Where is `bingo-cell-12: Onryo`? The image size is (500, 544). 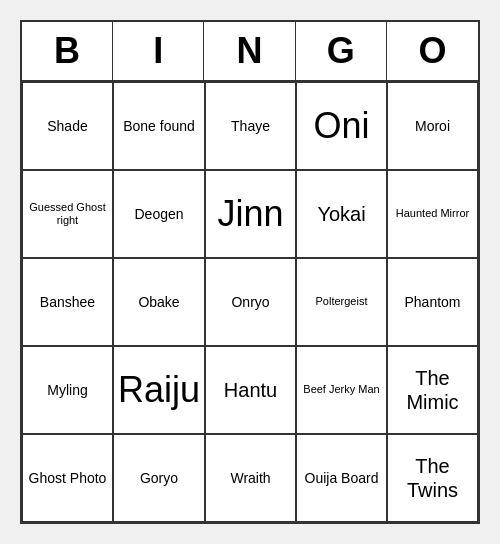 bingo-cell-12: Onryo is located at coordinates (250, 302).